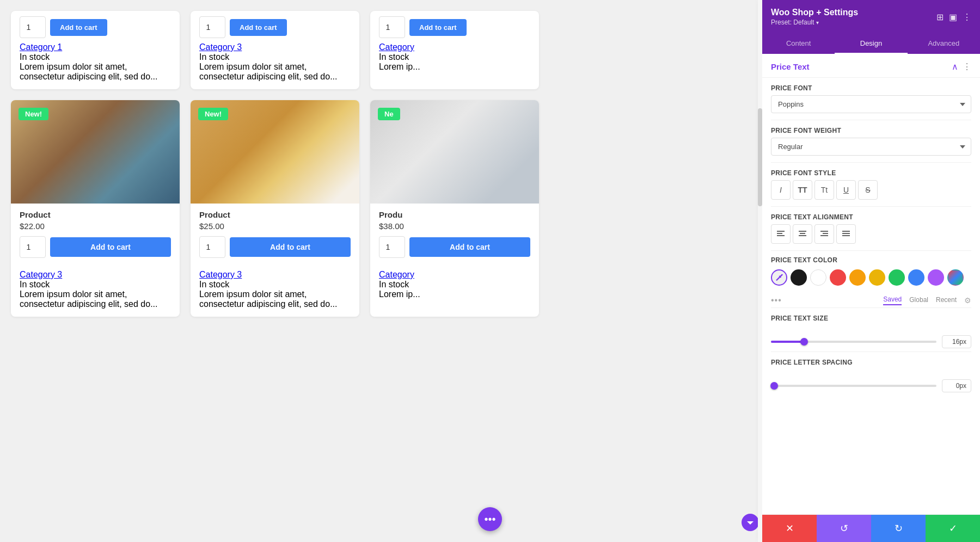  Describe the element at coordinates (818, 278) in the screenshot. I see `swatch-white` at that location.